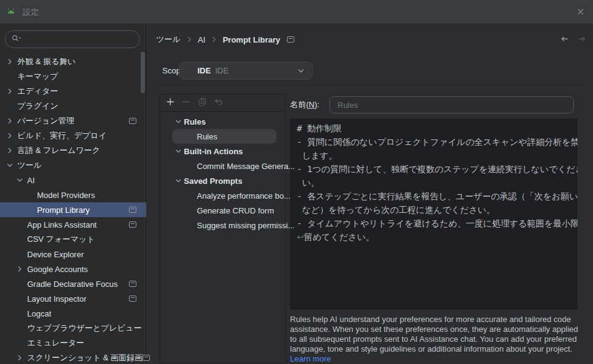 This screenshot has height=364, width=593. I want to click on prompt-tree-item-commit-message-genera: Commit Message Genera..., so click(222, 166).